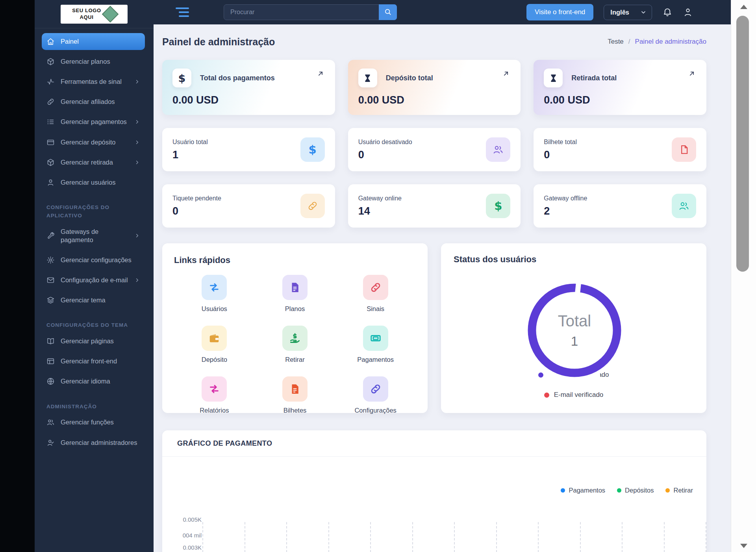  I want to click on sidebar-item-gateways-de-pagamento: Gateways de pagamento, so click(93, 236).